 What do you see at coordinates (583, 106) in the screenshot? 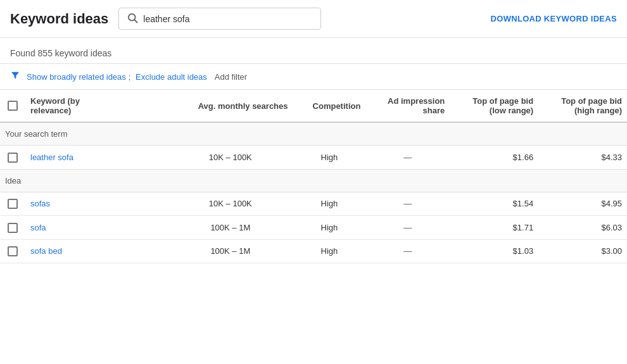
I see `header-top-bid-high: Top of page bid(high range)` at bounding box center [583, 106].